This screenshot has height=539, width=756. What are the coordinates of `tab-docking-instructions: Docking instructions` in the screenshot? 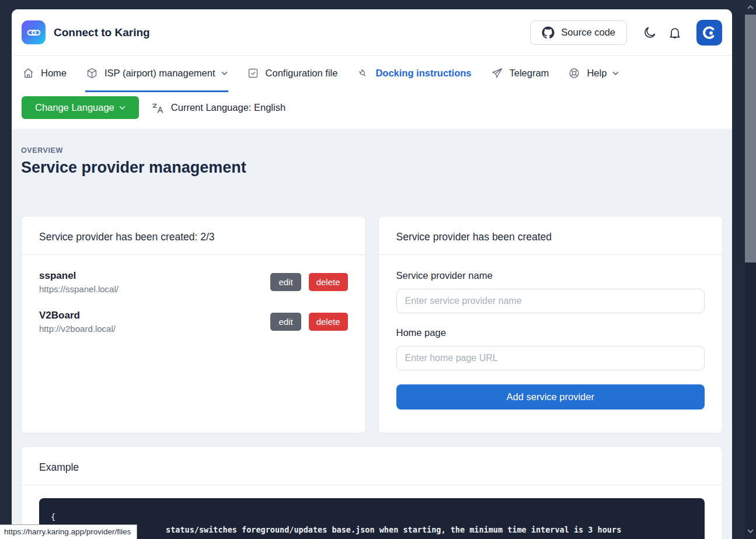 It's located at (414, 74).